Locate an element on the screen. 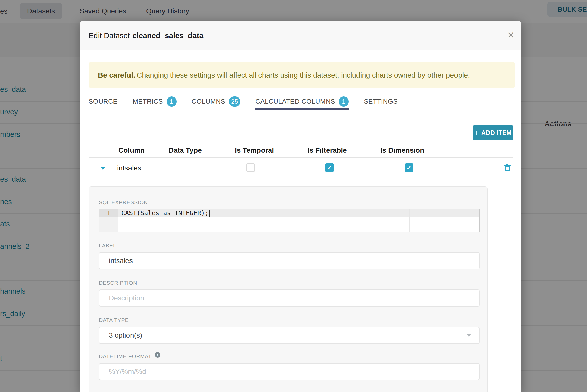 The image size is (587, 392). collapse-row-caret-icon is located at coordinates (103, 168).